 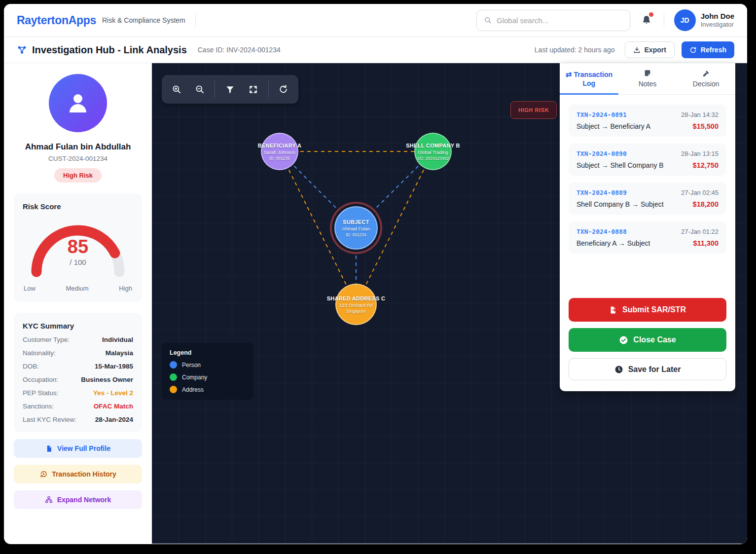 What do you see at coordinates (648, 344) in the screenshot?
I see `panel-actions: Submit SAR/STR Close Case Save for Later` at bounding box center [648, 344].